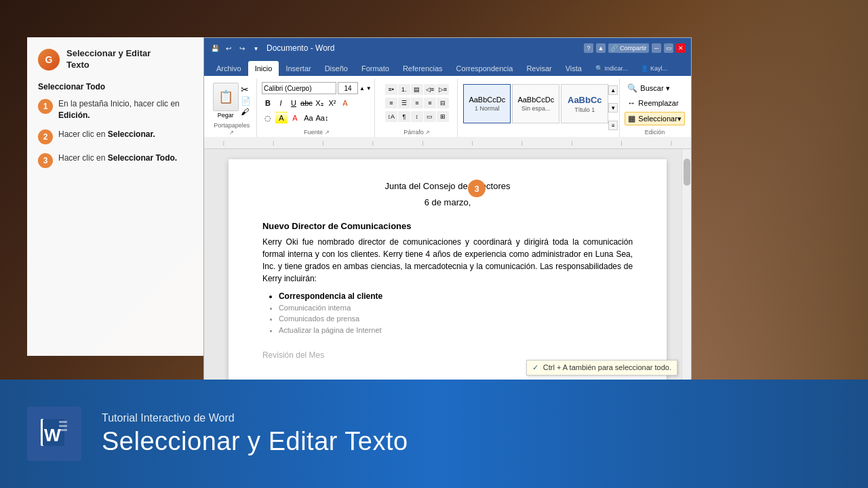 This screenshot has height=488, width=868. Describe the element at coordinates (585, 104) in the screenshot. I see `style-heading1: AaBbCc Título 1` at that location.